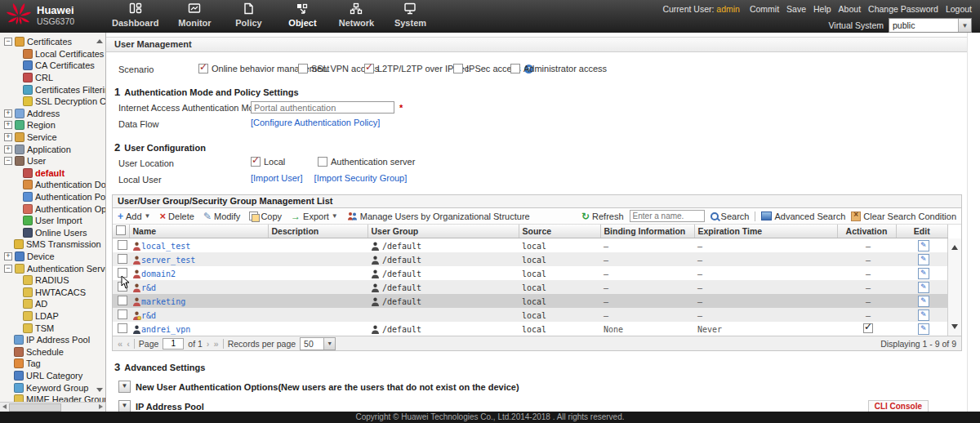 The width and height of the screenshot is (980, 423). I want to click on table-row: domain2 /defaultlocal———✎, so click(531, 273).